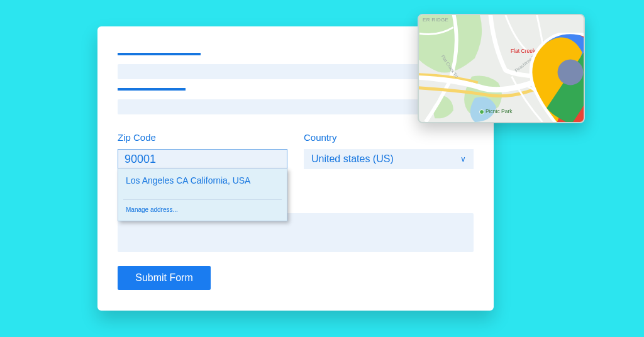 This screenshot has width=644, height=337. Describe the element at coordinates (352, 159) in the screenshot. I see `country-value: United states (US)` at that location.